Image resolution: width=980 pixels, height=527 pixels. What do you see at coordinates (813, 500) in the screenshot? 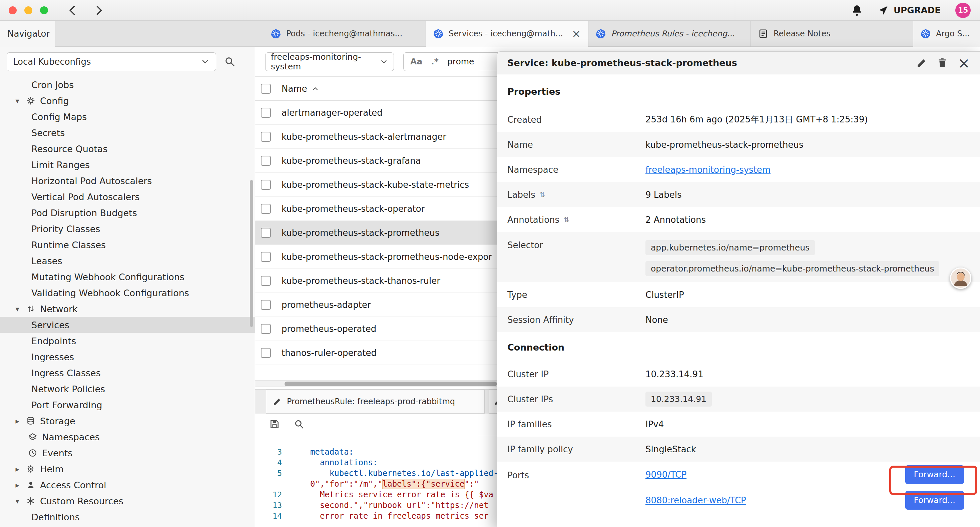
I see `port-line: 8080:reloader-web/TCP Forward...` at bounding box center [813, 500].